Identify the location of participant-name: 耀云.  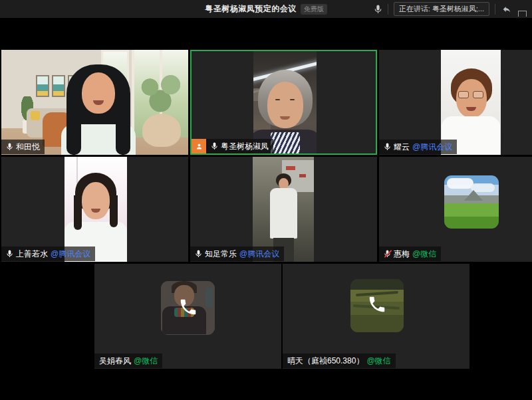
(402, 148).